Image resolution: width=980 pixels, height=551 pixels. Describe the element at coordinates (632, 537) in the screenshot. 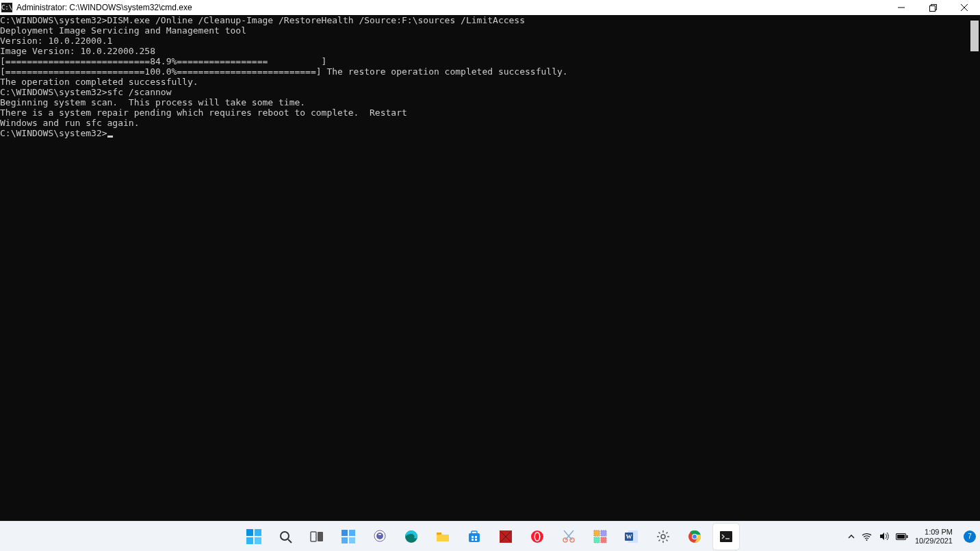

I see `taskbar-item-word: W` at that location.